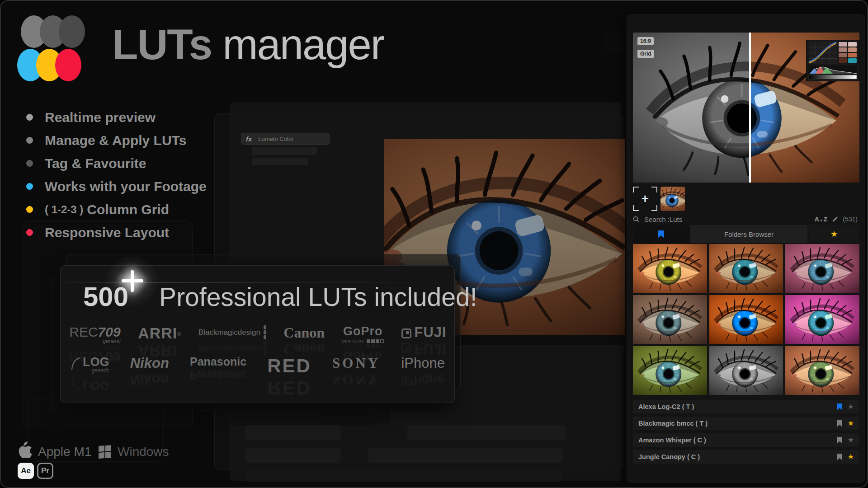  What do you see at coordinates (90, 364) in the screenshot?
I see `brand-logo-log: LOGgenericLOGgeneric` at bounding box center [90, 364].